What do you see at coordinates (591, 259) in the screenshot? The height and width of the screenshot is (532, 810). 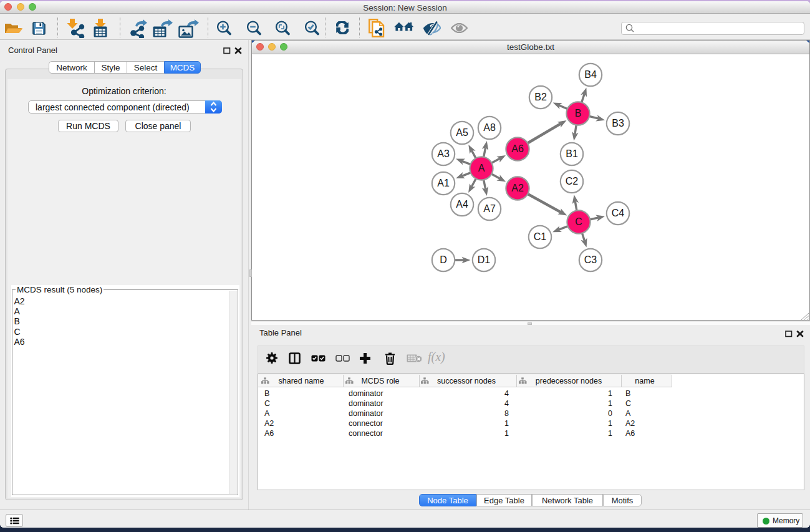 I see `svg-text: C3` at bounding box center [591, 259].